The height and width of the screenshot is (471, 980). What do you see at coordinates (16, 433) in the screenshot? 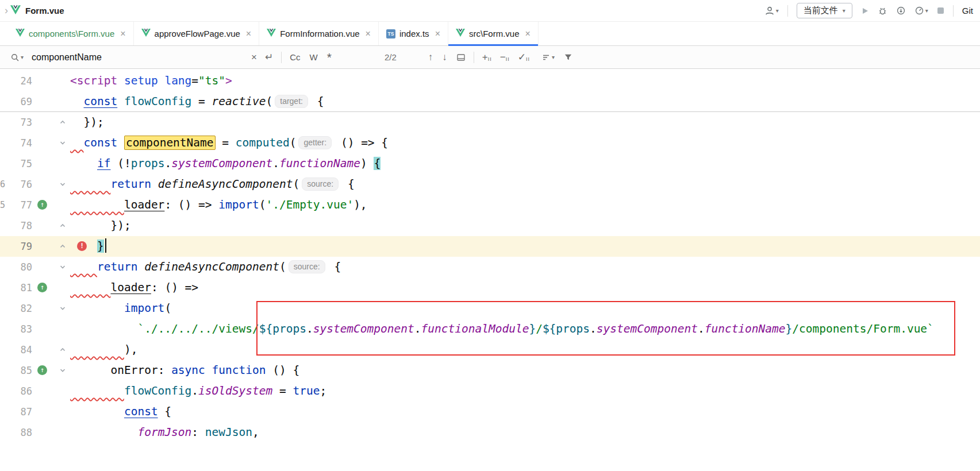
I see `line-number: 88` at bounding box center [16, 433].